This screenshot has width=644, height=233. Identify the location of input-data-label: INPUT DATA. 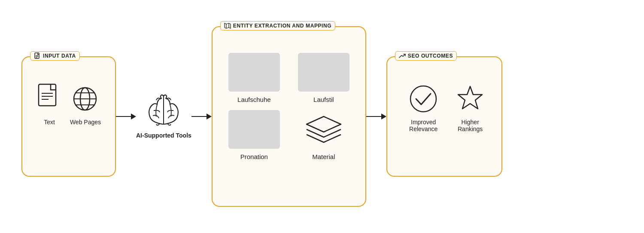
(55, 56).